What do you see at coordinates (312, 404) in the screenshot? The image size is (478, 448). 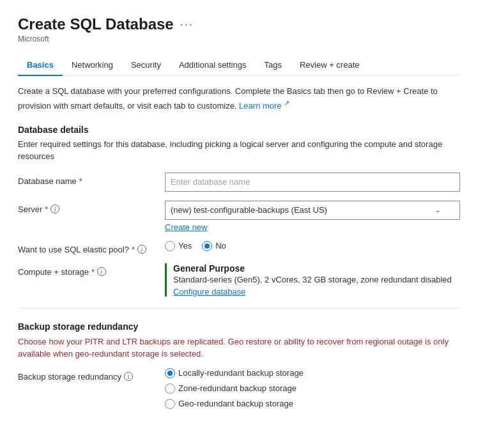 I see `backup-geo-redundant-option: Geo-redundant backup storage` at bounding box center [312, 404].